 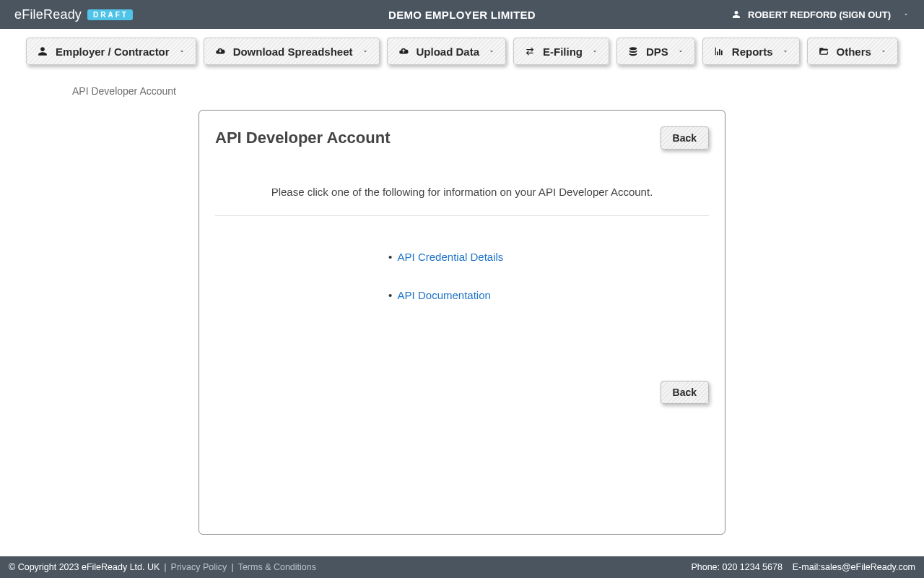 What do you see at coordinates (657, 52) in the screenshot?
I see `menu-label: DPS` at bounding box center [657, 52].